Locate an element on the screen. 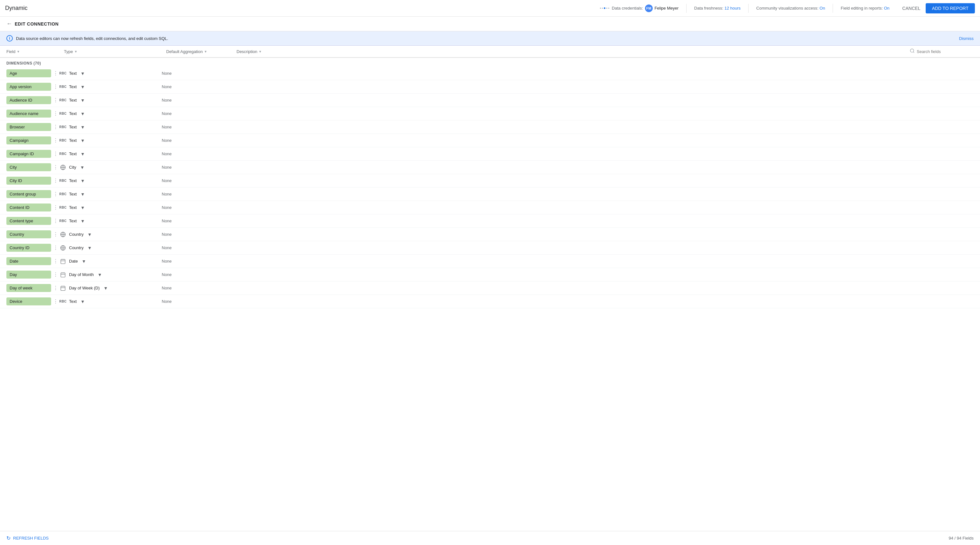 This screenshot has width=980, height=545. sort-arrow-agg: ▼ is located at coordinates (205, 52).